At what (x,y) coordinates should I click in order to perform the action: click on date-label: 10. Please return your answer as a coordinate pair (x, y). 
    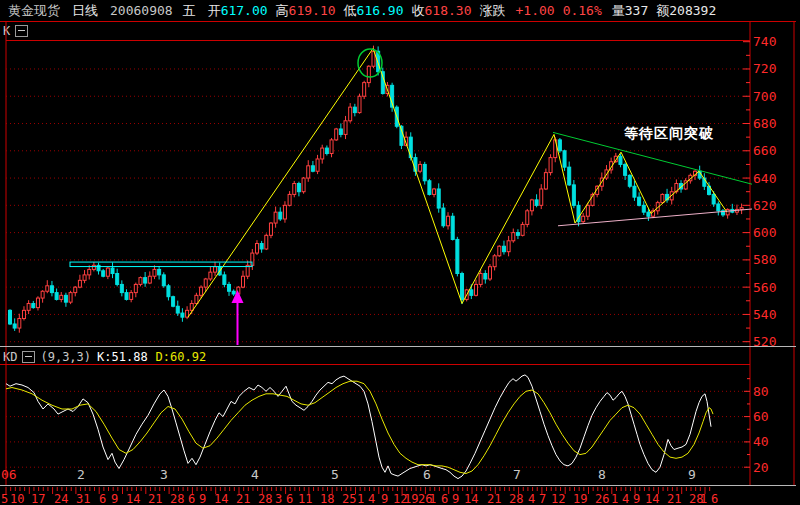
    Looking at the image, I should click on (17, 498).